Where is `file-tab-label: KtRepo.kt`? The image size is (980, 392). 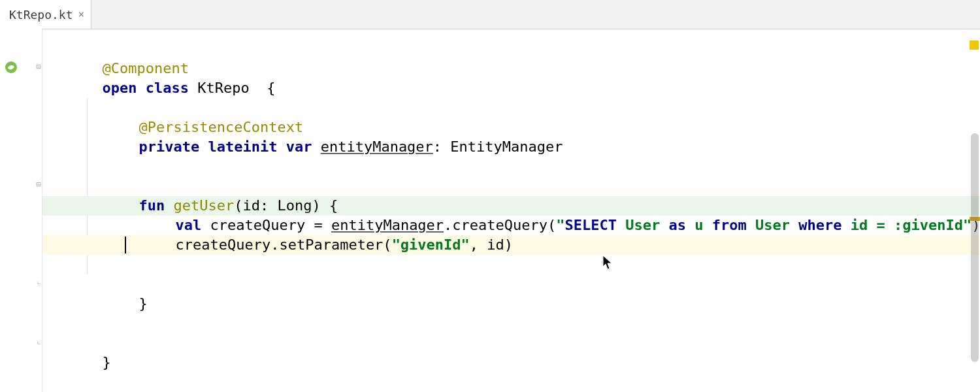
file-tab-label: KtRepo.kt is located at coordinates (41, 14).